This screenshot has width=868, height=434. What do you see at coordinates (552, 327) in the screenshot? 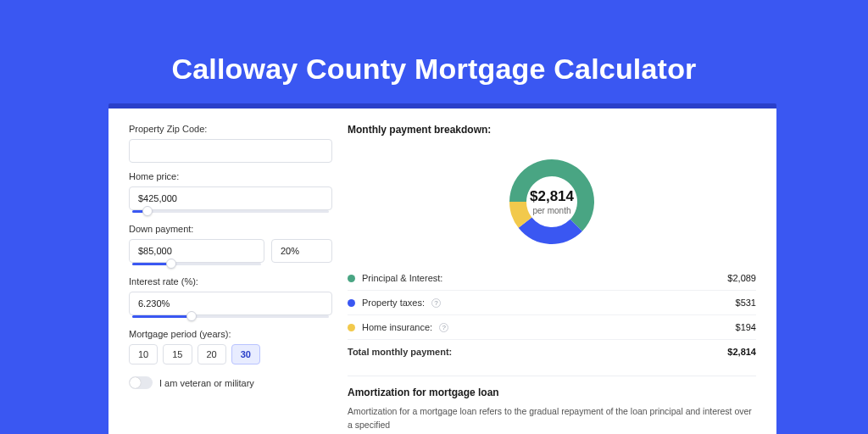
I see `breakdown-item-insurance: Home insurance: ? $194` at bounding box center [552, 327].